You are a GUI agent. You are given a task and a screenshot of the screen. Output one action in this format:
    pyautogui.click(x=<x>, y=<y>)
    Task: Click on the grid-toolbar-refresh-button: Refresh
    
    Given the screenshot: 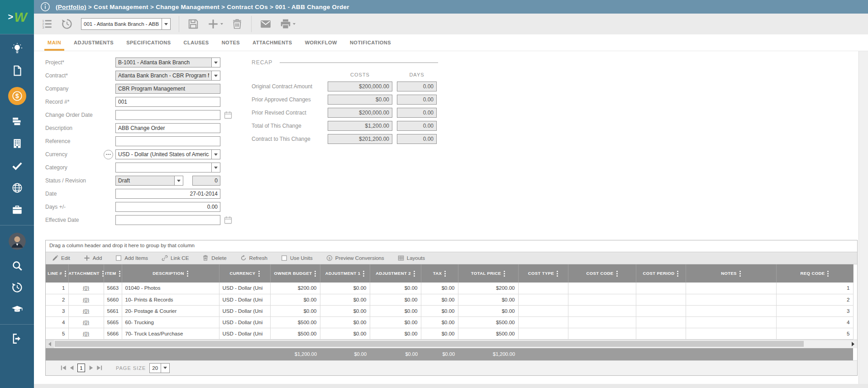 What is the action you would take?
    pyautogui.click(x=254, y=258)
    